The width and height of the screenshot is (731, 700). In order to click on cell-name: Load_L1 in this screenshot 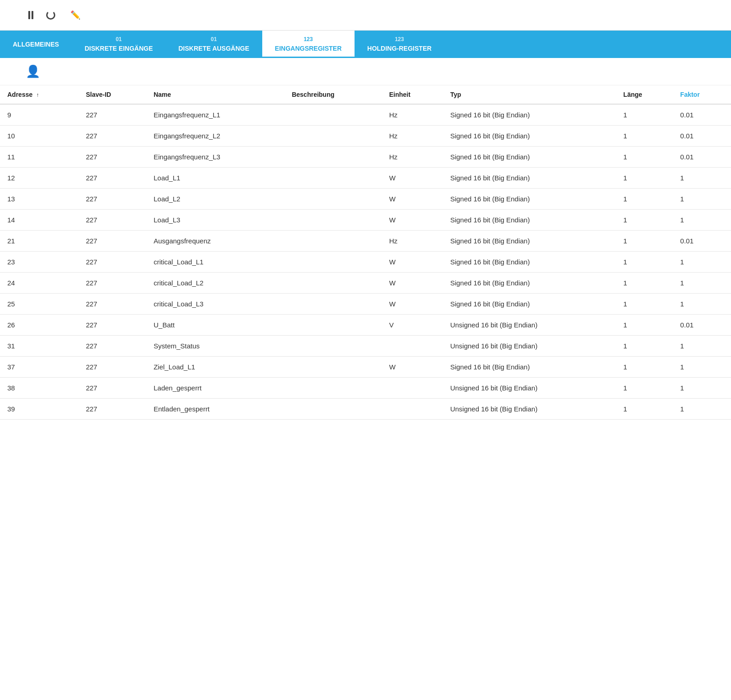, I will do `click(215, 178)`.